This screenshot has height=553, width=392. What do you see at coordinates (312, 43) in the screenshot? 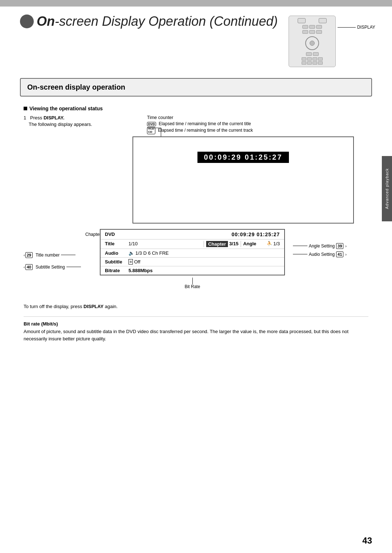
I see `remote-circle-inner` at bounding box center [312, 43].